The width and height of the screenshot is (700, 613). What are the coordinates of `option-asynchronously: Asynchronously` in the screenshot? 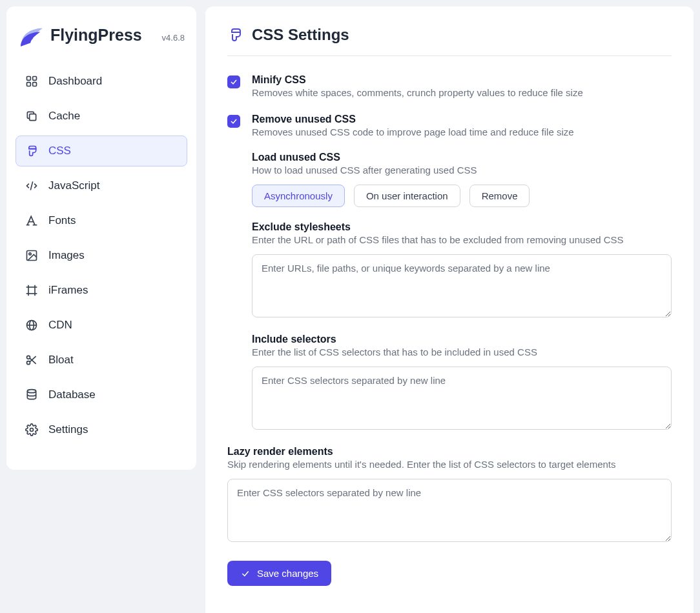 It's located at (298, 196).